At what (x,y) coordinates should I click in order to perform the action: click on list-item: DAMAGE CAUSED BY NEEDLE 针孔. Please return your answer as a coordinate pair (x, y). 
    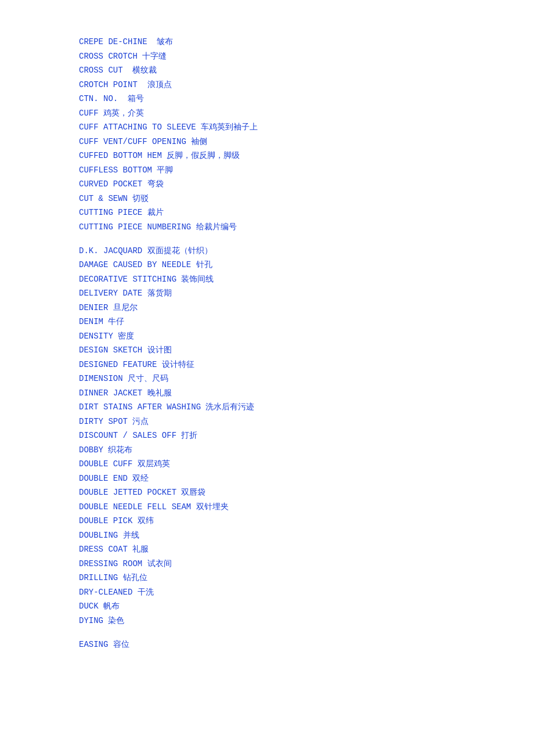
    Looking at the image, I should click on (267, 265).